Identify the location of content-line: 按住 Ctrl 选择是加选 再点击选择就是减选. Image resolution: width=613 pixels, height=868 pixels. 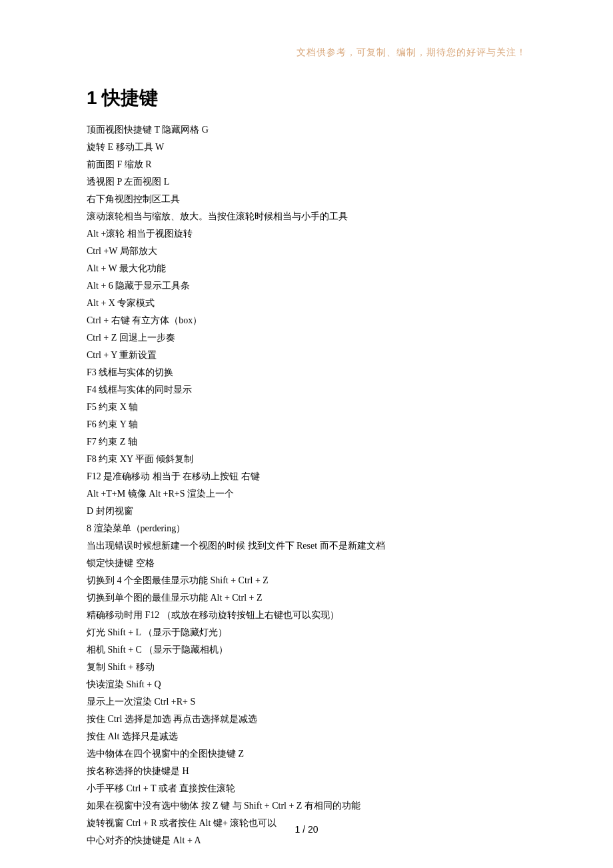
(306, 719).